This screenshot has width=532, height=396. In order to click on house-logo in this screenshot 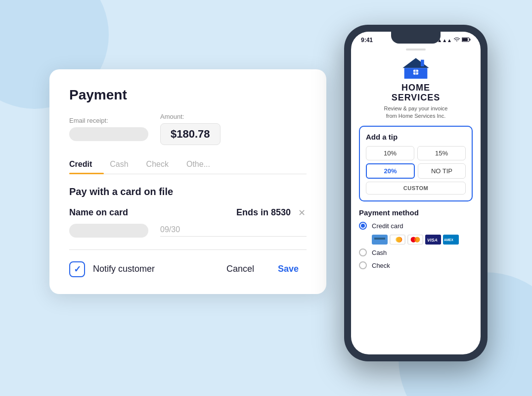, I will do `click(416, 69)`.